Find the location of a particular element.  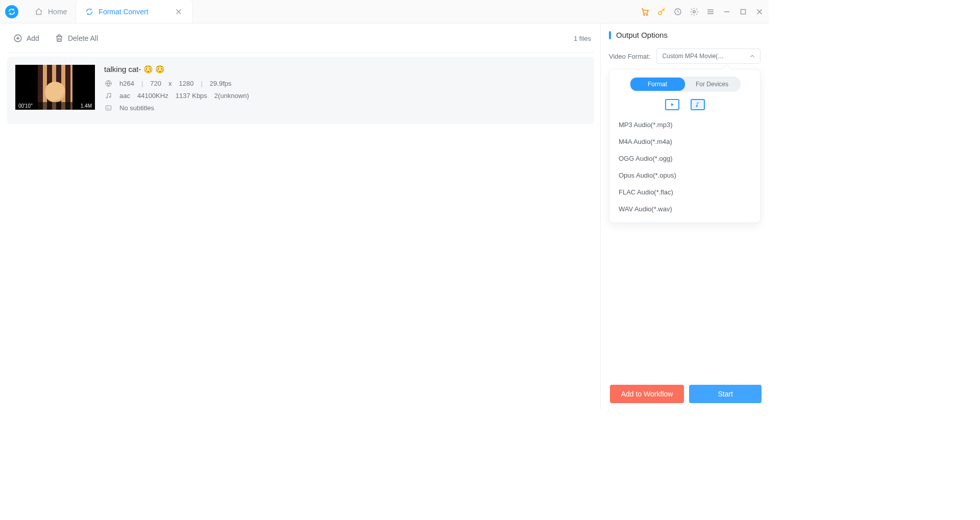

video-meta-row: h264 | 720 x 1280 | 29.9fps is located at coordinates (177, 83).